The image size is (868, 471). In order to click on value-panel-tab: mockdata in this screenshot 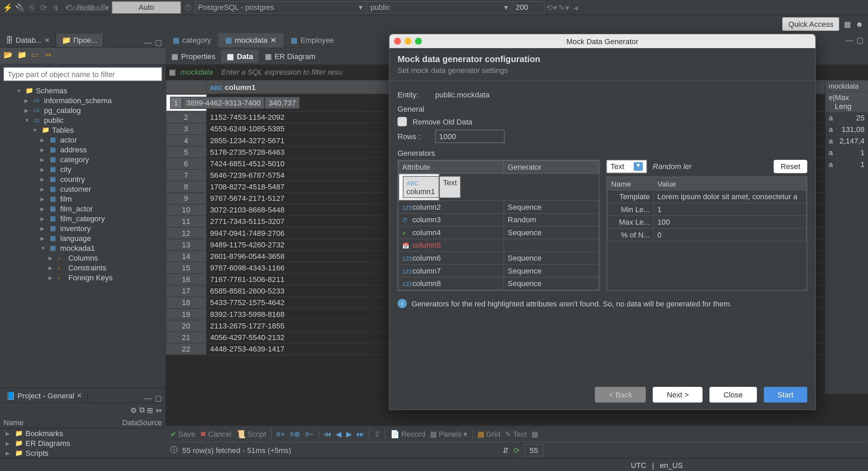, I will do `click(847, 87)`.